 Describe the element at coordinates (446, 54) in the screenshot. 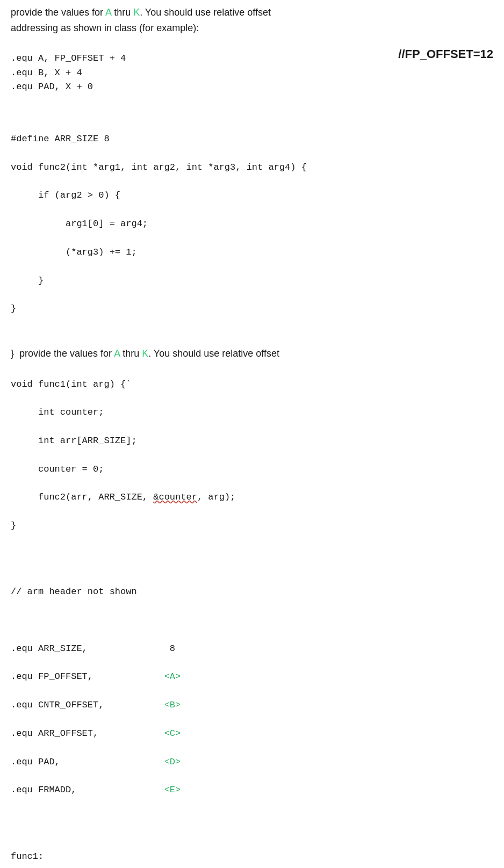

I see `fp-offset-note: //FP_OFFSET=12` at that location.